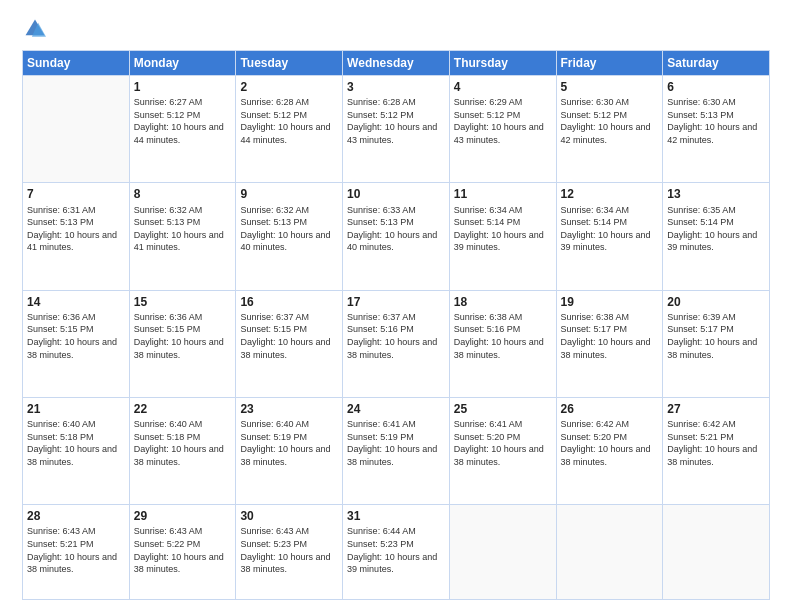 The height and width of the screenshot is (612, 792). I want to click on calendar-cell: 19Sunrise: 6:38 AMSunset: 5:17 PMDayligh…, so click(610, 344).